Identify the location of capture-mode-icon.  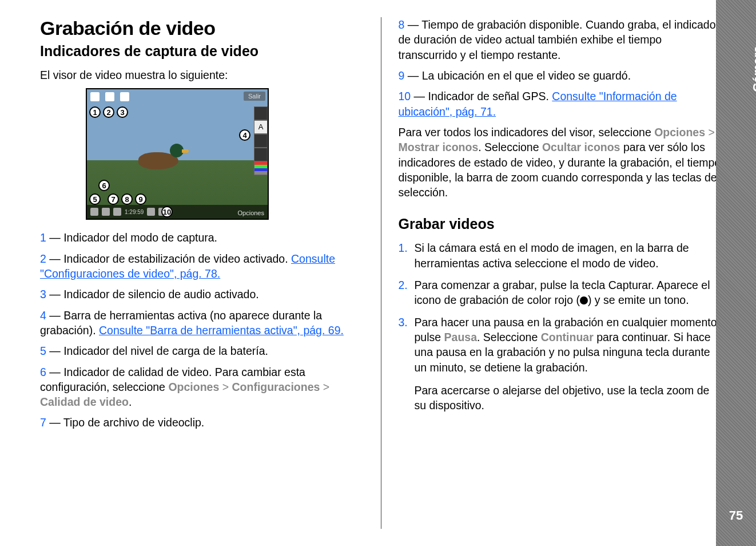
(95, 97).